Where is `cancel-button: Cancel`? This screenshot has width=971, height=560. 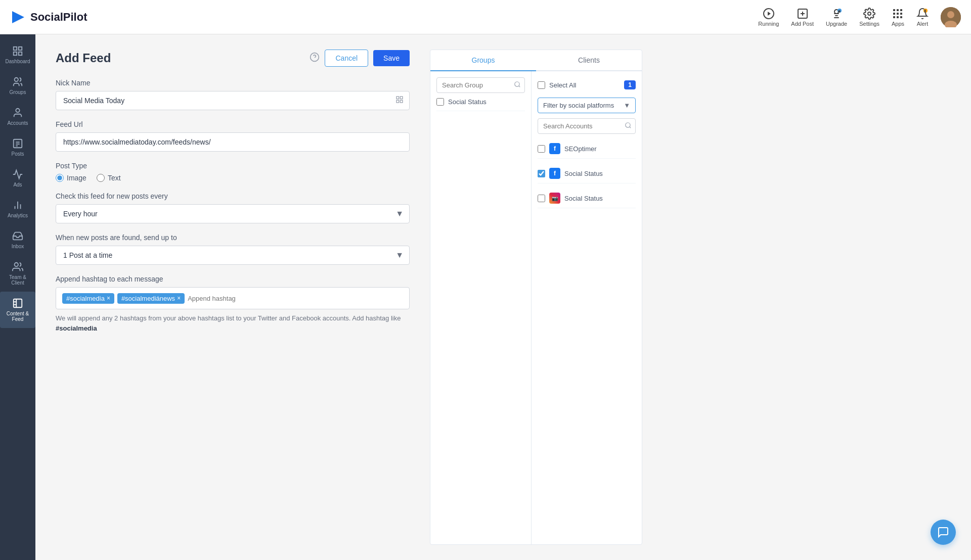
cancel-button: Cancel is located at coordinates (346, 58).